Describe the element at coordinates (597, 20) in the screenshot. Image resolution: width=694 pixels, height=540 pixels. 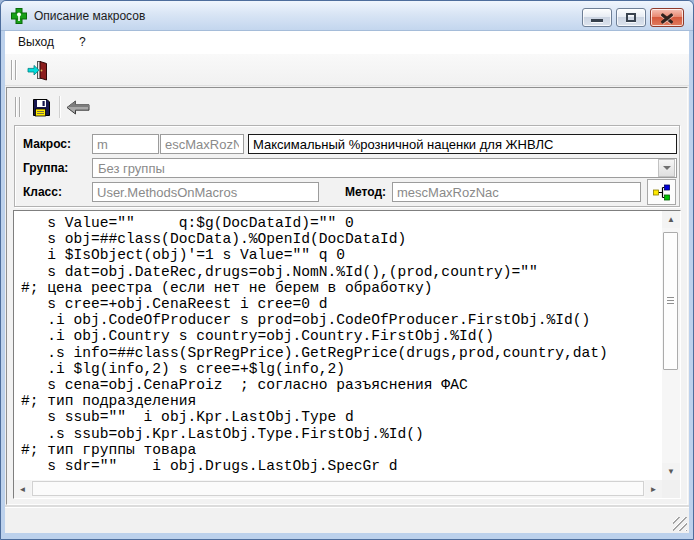
I see `minimize-icon` at that location.